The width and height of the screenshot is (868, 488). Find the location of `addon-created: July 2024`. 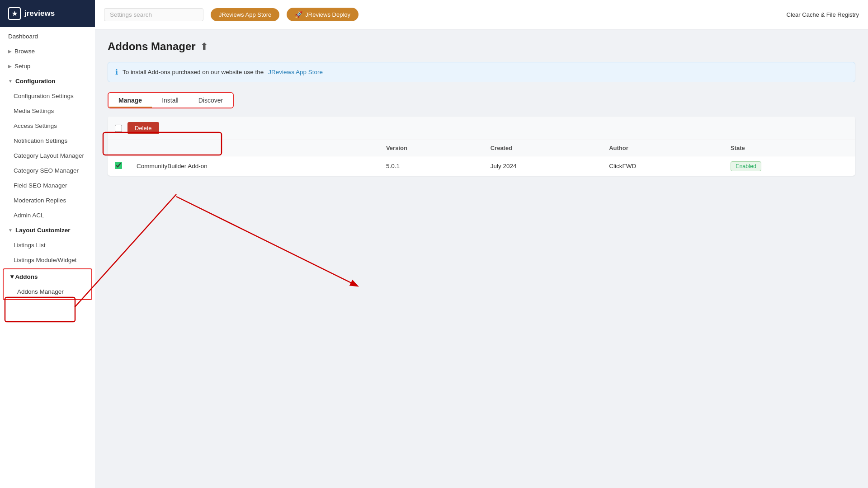

addon-created: July 2024 is located at coordinates (542, 166).